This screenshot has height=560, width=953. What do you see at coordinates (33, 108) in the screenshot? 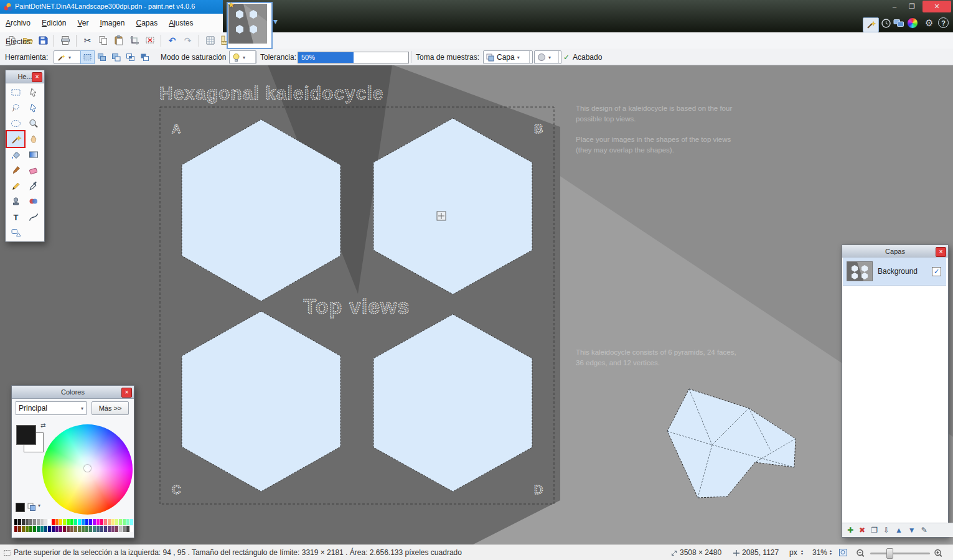
I see `tool-move-selection` at bounding box center [33, 108].